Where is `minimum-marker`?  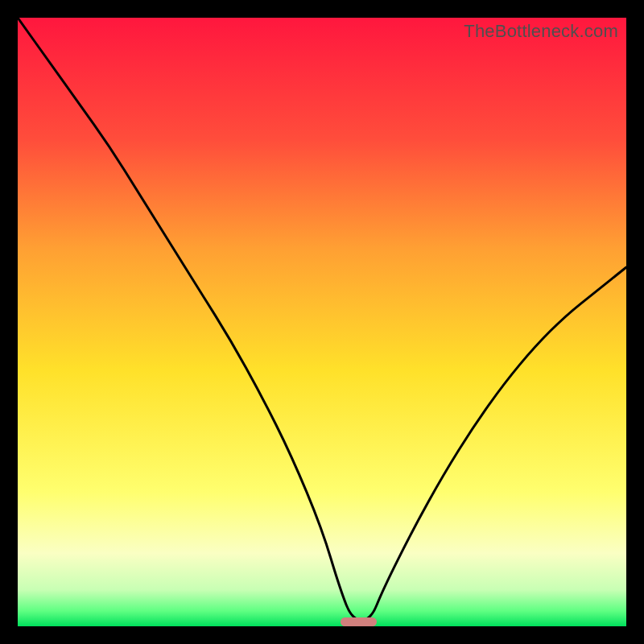 minimum-marker is located at coordinates (359, 621).